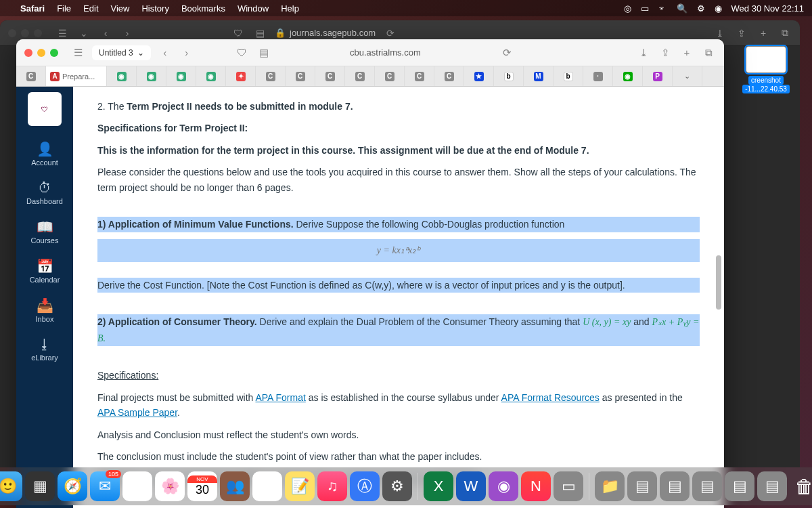  Describe the element at coordinates (45, 109) in the screenshot. I see `institution-logo: 🛡` at that location.